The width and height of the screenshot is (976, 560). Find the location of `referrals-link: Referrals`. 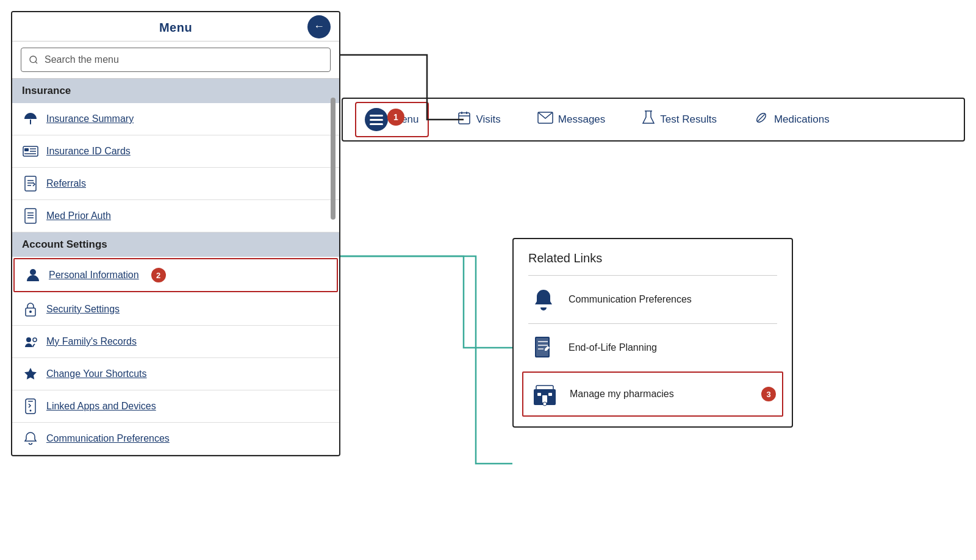

referrals-link: Referrals is located at coordinates (66, 184).